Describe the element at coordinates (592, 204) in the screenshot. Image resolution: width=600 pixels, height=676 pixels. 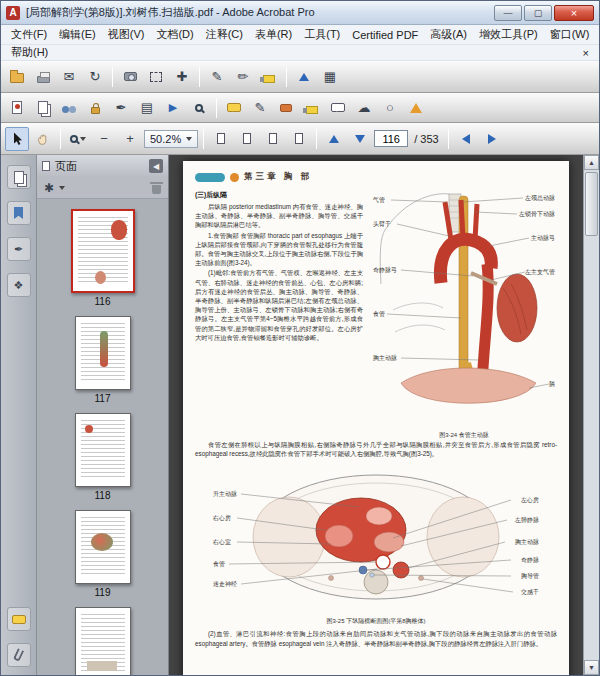
I see `scrollbar-thumb` at that location.